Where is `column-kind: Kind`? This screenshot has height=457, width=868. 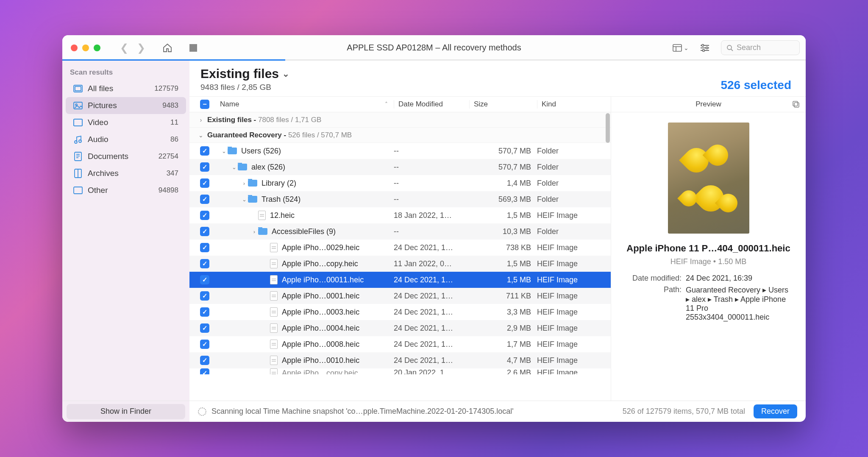 column-kind: Kind is located at coordinates (574, 104).